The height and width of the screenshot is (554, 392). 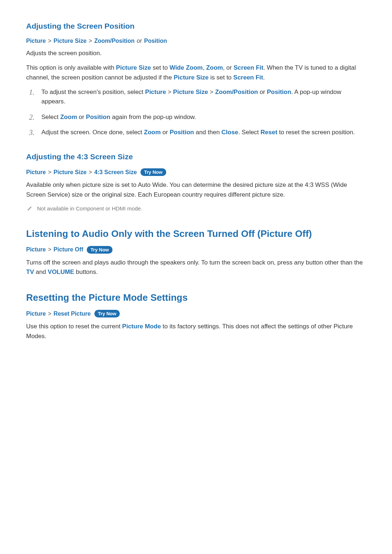 What do you see at coordinates (196, 316) in the screenshot?
I see `section-resetting-picture-mode: Resetting the Picture Mode Settings Pict…` at bounding box center [196, 316].